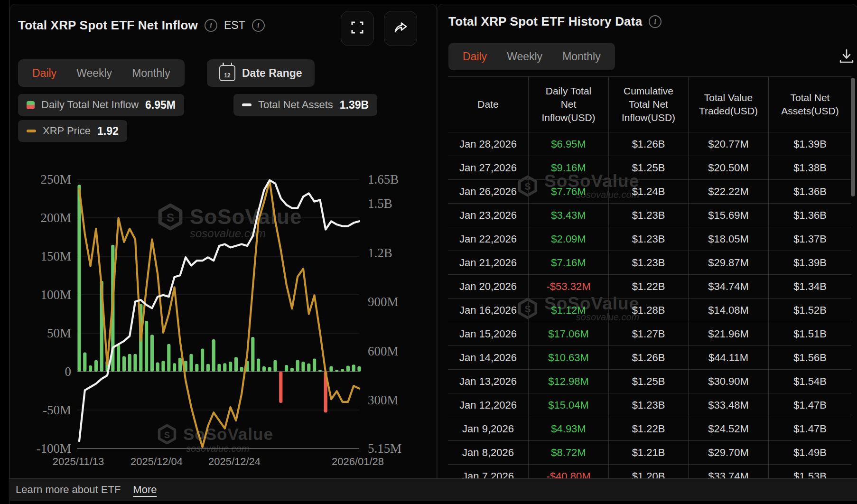 The width and height of the screenshot is (857, 504). What do you see at coordinates (650, 453) in the screenshot?
I see `table-row: Jan 8,2026$8.72M$1.21B$29.70M$1.49B` at bounding box center [650, 453].